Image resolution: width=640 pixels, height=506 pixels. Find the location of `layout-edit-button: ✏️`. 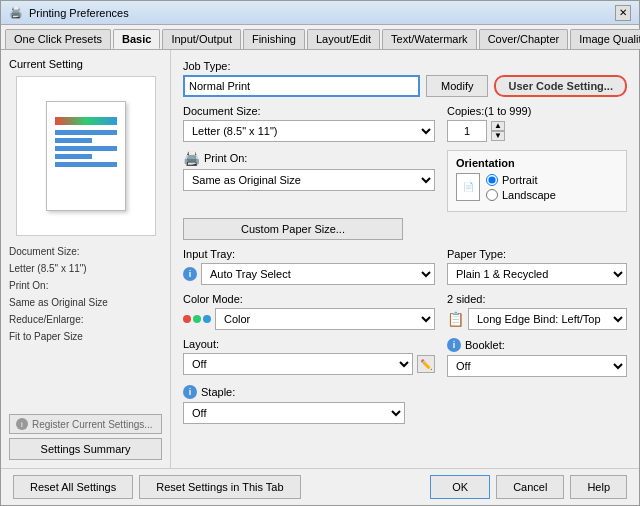

layout-edit-button: ✏️ is located at coordinates (426, 364).